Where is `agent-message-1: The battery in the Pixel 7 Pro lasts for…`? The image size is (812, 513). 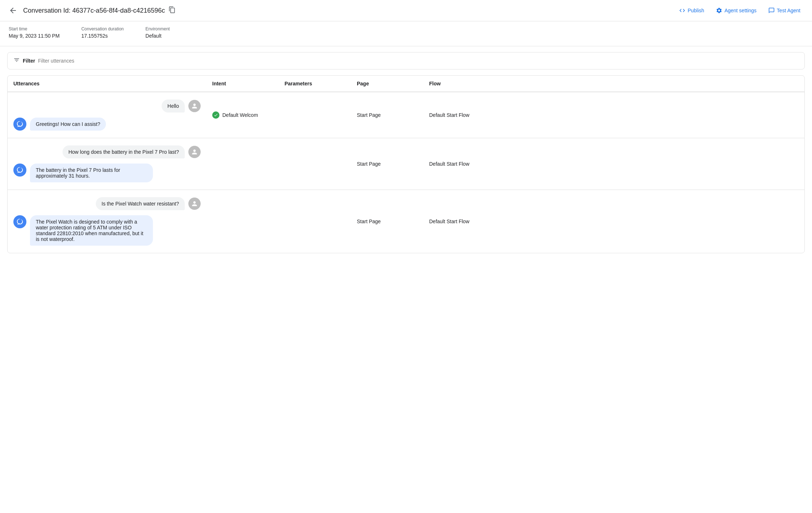 agent-message-1: The battery in the Pixel 7 Pro lasts for… is located at coordinates (107, 173).